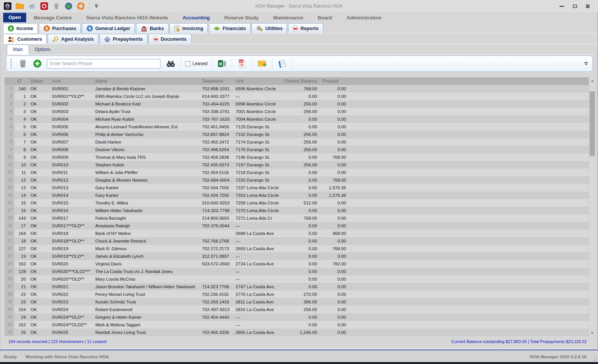  I want to click on cell-id: 3, so click(21, 112).